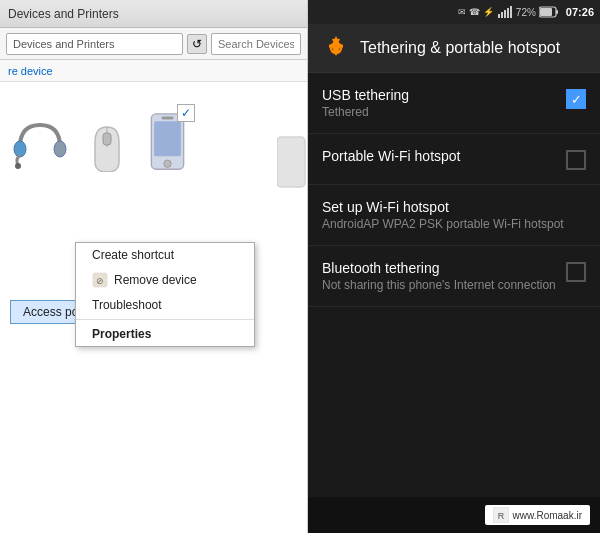  Describe the element at coordinates (165, 255) in the screenshot. I see `create-shortcut-item: Create shortcut` at that location.